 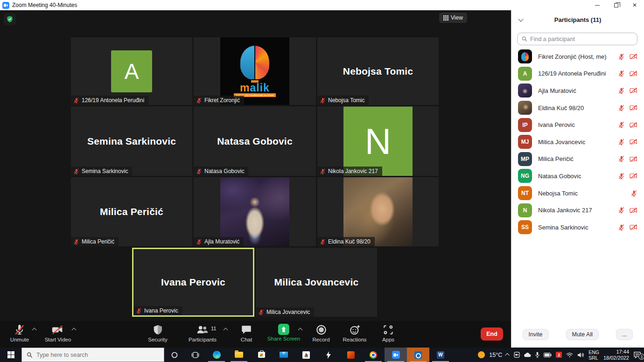 What do you see at coordinates (578, 228) in the screenshot?
I see `participant-row: SS Semina Sarkinovic` at bounding box center [578, 228].